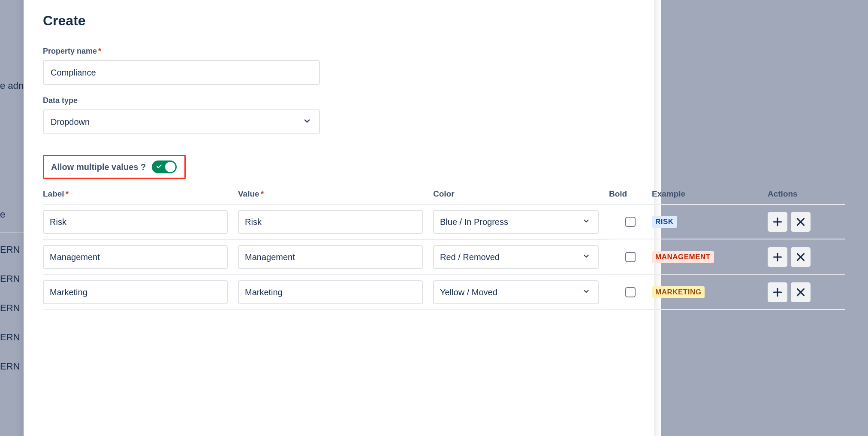  Describe the element at coordinates (164, 167) in the screenshot. I see `allow-multiple-toggle` at that location.